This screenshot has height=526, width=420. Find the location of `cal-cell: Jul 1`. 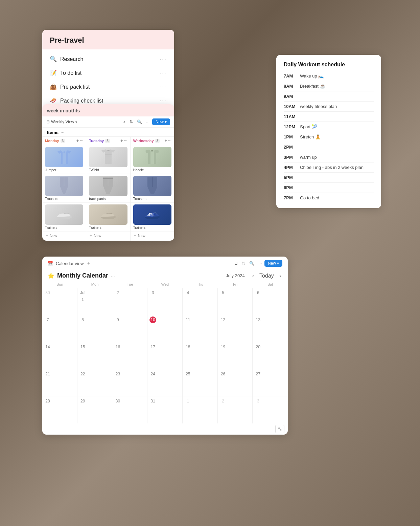

cal-cell: Jul 1 is located at coordinates (95, 301).